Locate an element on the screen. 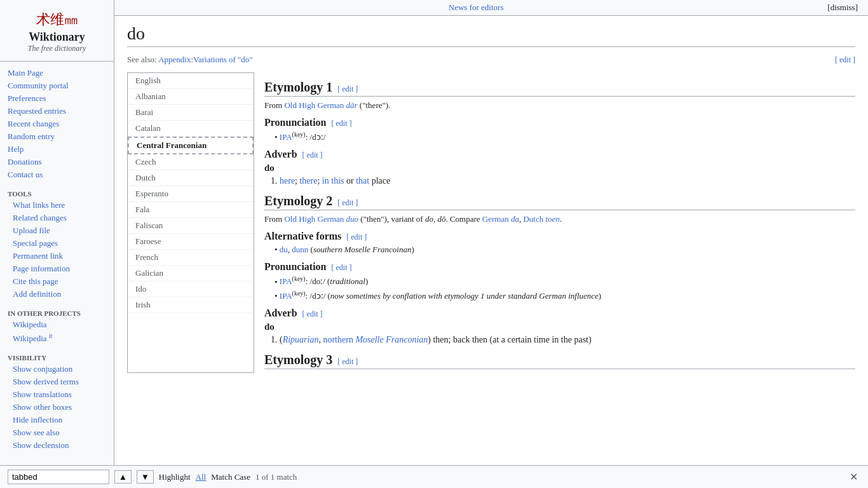  lang-item-esperanto: Esperanto is located at coordinates (191, 194).